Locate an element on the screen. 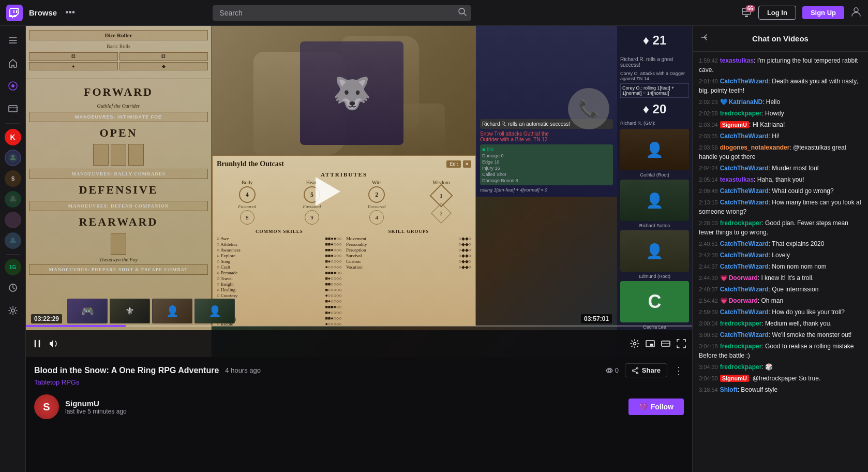 The image size is (868, 472). more-options-button: ••• is located at coordinates (70, 12).